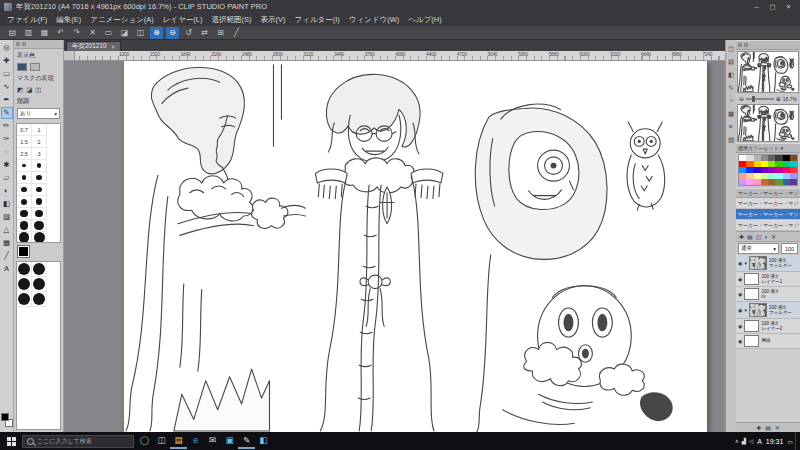 The image size is (800, 450). Describe the element at coordinates (758, 248) in the screenshot. I see `blend-mode-dropdown: 通常 ▾` at that location.